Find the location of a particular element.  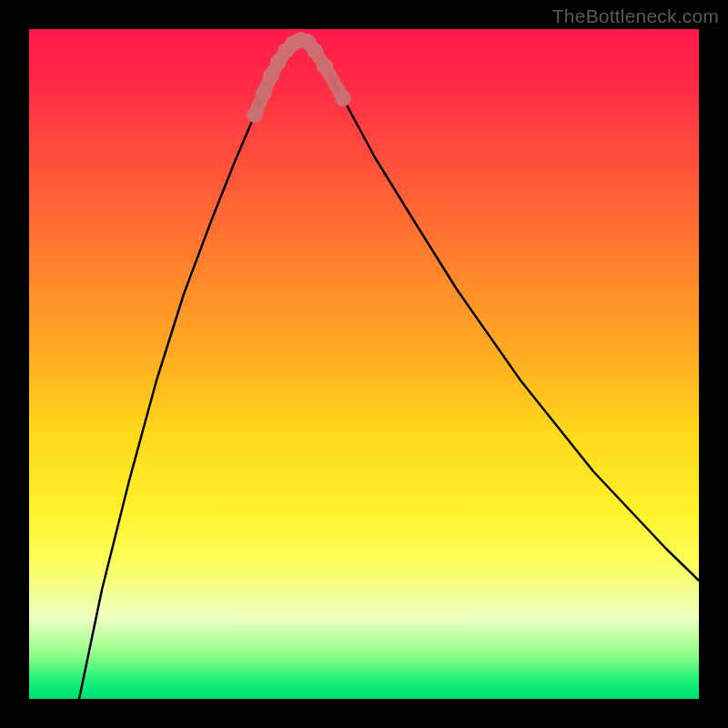

watermark-text: TheBottleneck.com is located at coordinates (635, 16).